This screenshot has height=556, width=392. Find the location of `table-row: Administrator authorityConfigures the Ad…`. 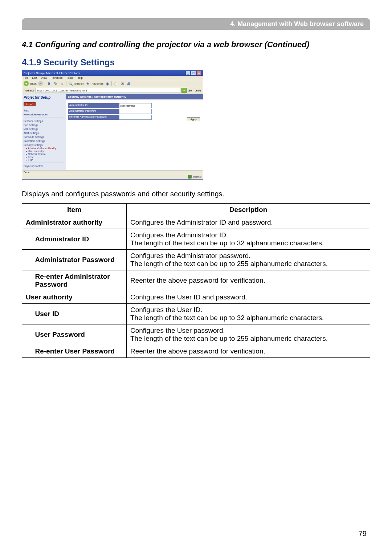

table-row: Administrator authorityConfigures the Ad… is located at coordinates (196, 223).